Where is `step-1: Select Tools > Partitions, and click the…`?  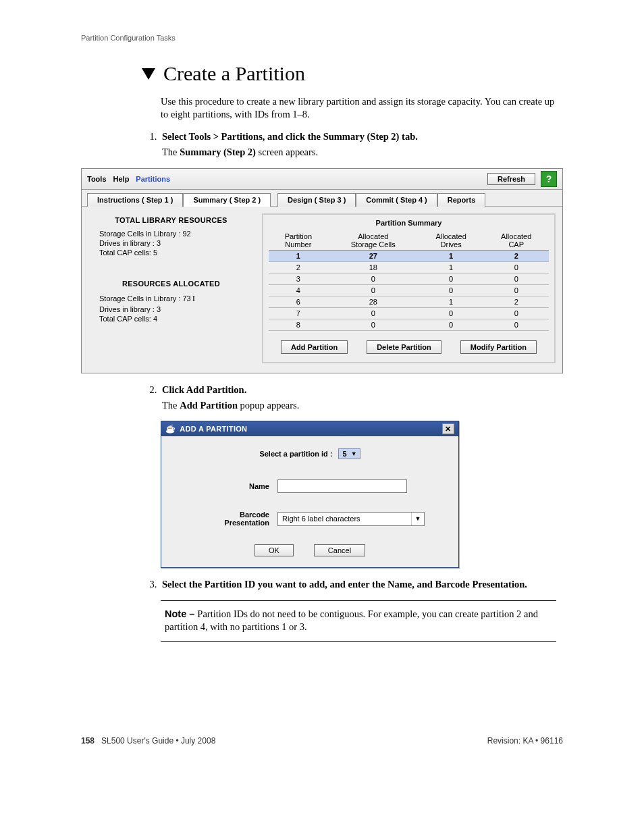
step-1: Select Tools > Partitions, and click the… is located at coordinates (361, 145).